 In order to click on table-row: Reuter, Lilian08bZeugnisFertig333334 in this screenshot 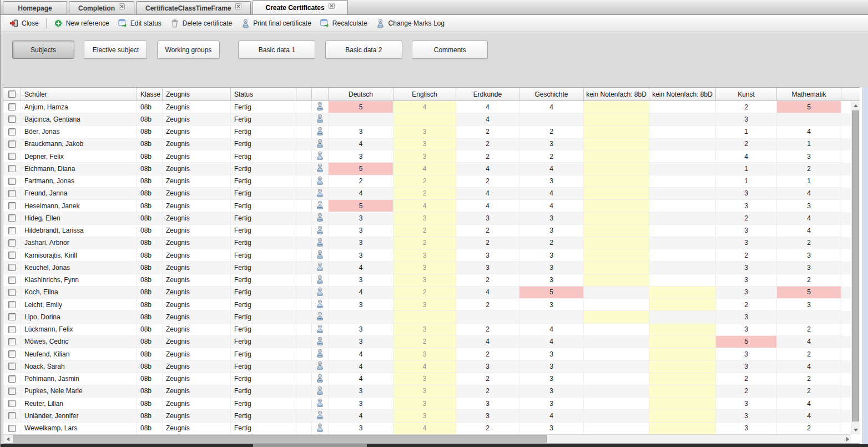, I will do `click(427, 404)`.